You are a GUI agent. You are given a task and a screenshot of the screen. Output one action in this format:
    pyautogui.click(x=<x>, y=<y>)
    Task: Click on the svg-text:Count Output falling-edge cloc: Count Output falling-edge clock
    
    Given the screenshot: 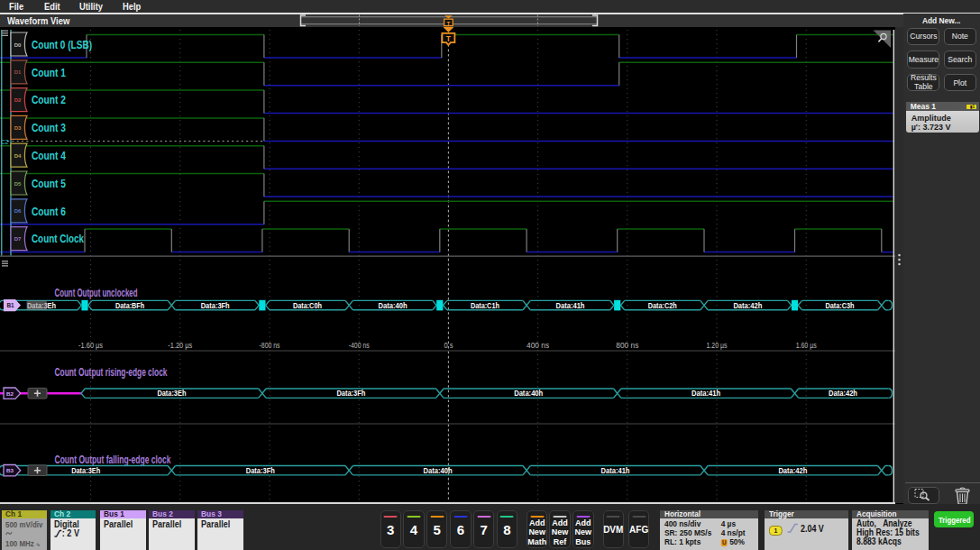 What is the action you would take?
    pyautogui.click(x=114, y=460)
    